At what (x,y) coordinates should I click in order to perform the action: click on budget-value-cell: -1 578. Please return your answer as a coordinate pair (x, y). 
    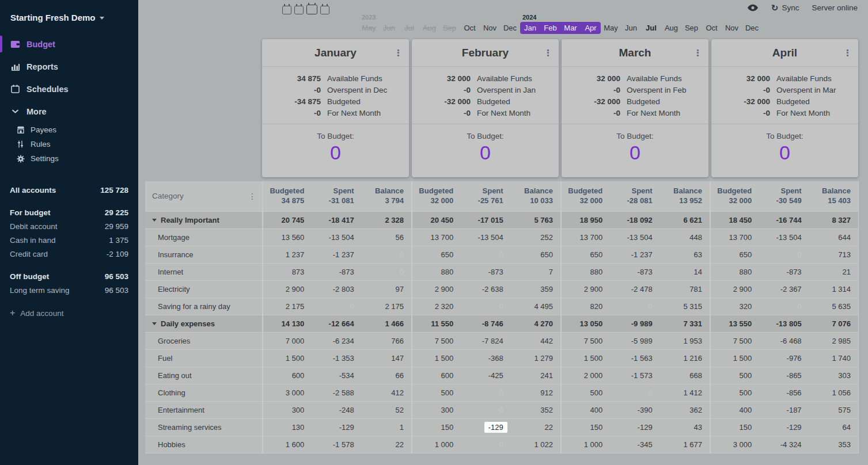
    Looking at the image, I should click on (336, 445).